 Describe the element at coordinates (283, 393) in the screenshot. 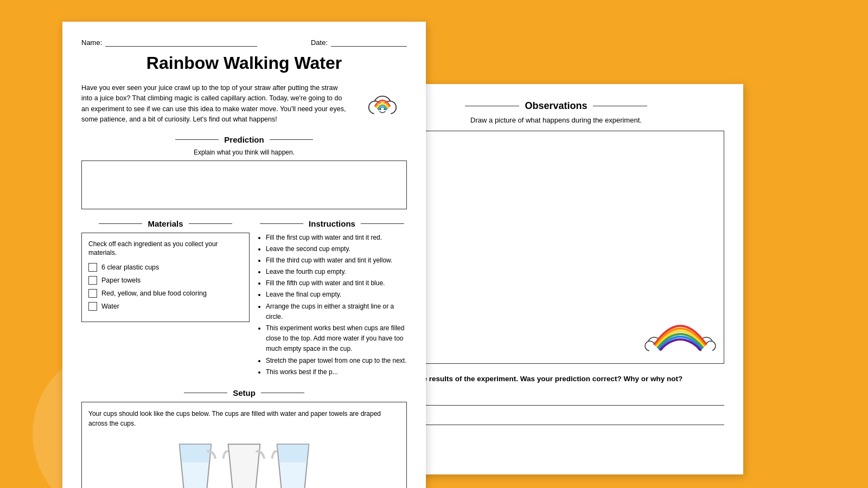

I see `setup-line-right` at that location.